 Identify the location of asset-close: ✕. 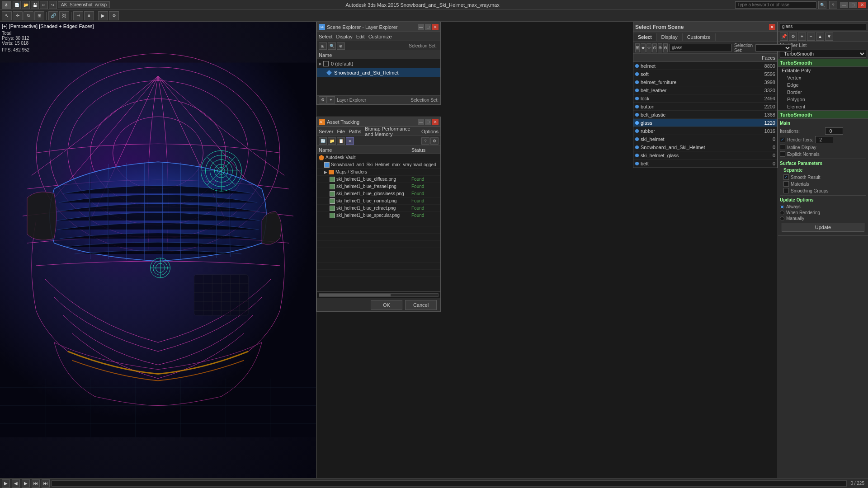
(435, 122).